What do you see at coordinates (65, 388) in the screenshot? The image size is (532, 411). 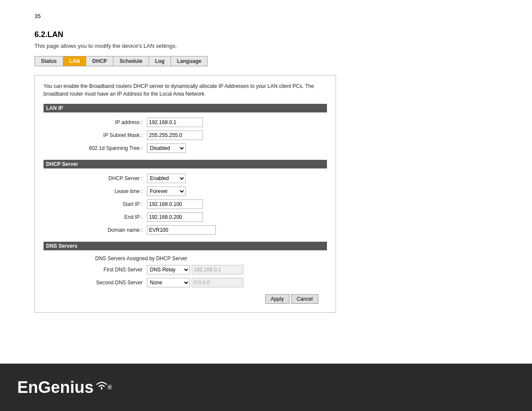 I see `brand-logo: EnGenius ®` at bounding box center [65, 388].